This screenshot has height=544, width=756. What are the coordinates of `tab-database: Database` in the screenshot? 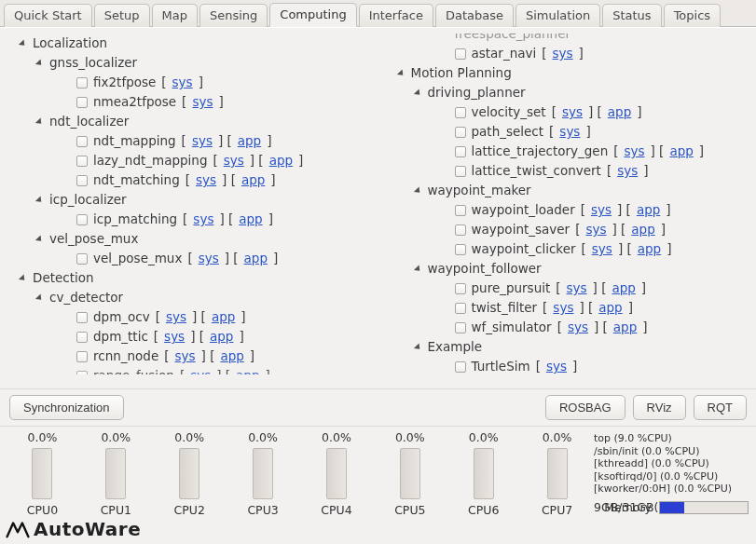 It's located at (474, 15).